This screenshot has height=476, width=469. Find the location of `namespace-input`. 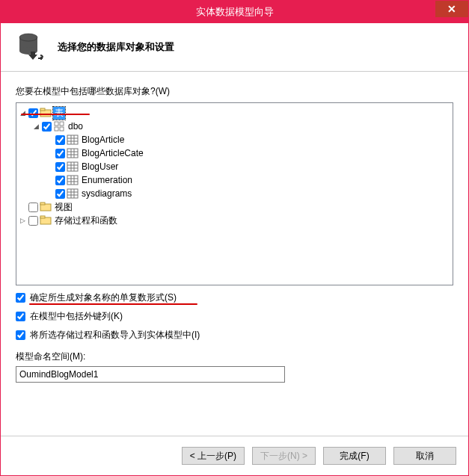

namespace-input is located at coordinates (150, 374).